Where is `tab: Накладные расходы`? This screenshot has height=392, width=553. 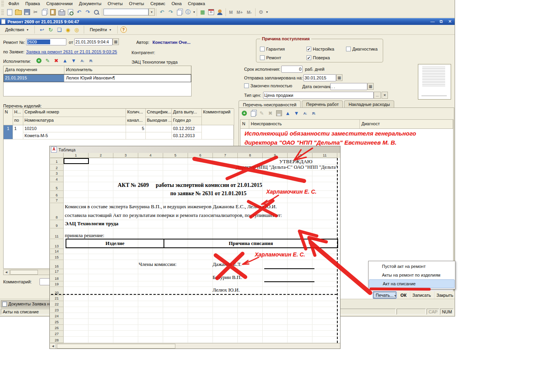 tab: Накладные расходы is located at coordinates (369, 104).